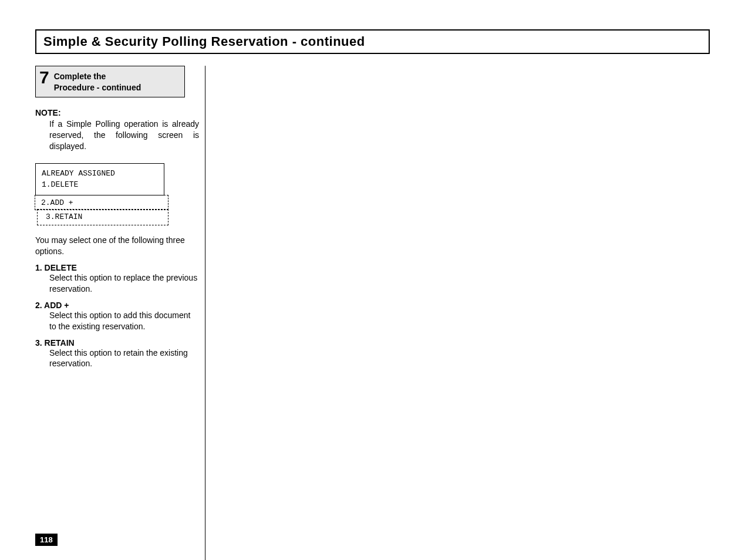 This screenshot has width=745, height=560. Describe the element at coordinates (80, 76) in the screenshot. I see `step-line1: Complete the` at that location.